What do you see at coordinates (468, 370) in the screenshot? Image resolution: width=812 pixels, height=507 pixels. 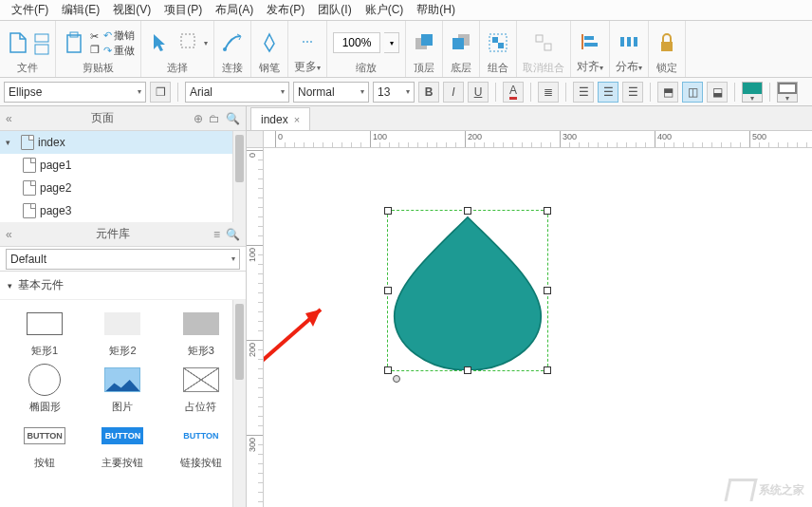 I see `resize-handle-bm` at bounding box center [468, 370].